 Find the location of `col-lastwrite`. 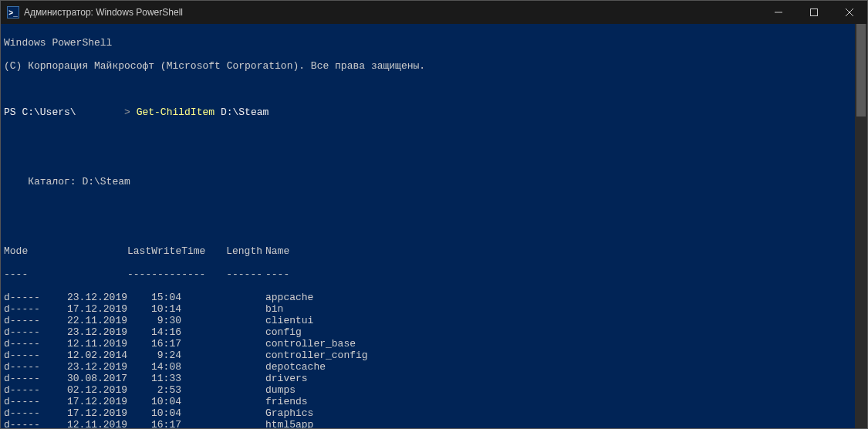

col-lastwrite is located at coordinates (85, 252).